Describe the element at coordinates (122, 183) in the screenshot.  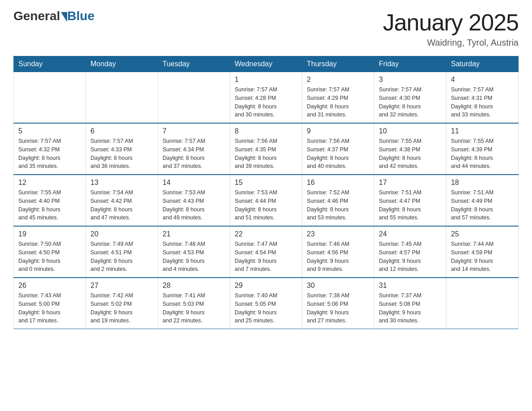
I see `day-number: 13` at that location.